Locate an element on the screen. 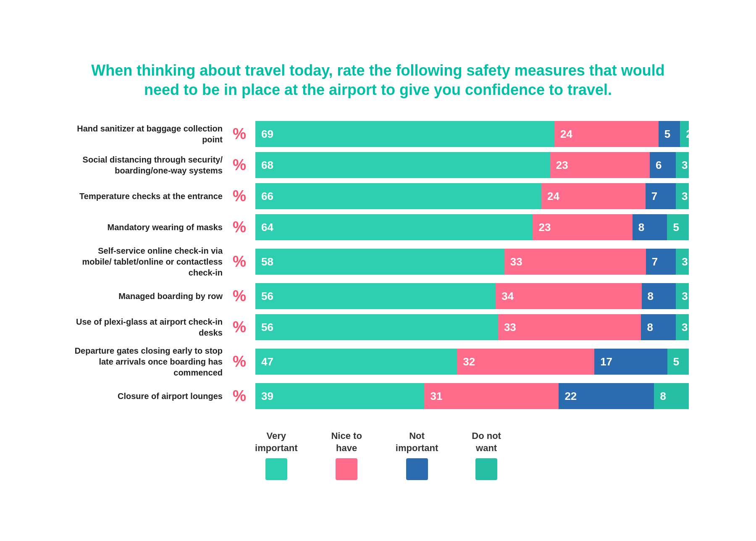 The width and height of the screenshot is (756, 541). row-label: Temperature checks at the entrance is located at coordinates (147, 196).